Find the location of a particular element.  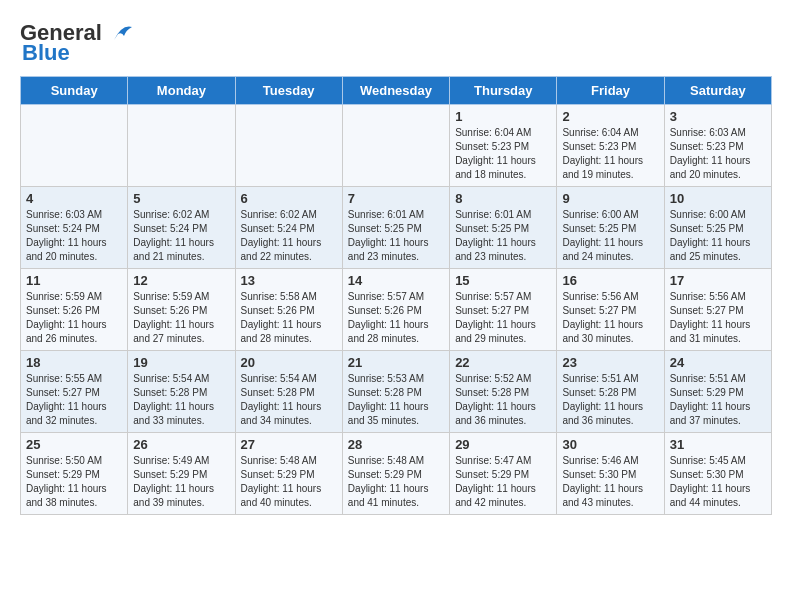

day-info: Sunrise: 5:57 AMSunset: 5:27 PMDaylight:… is located at coordinates (503, 318).